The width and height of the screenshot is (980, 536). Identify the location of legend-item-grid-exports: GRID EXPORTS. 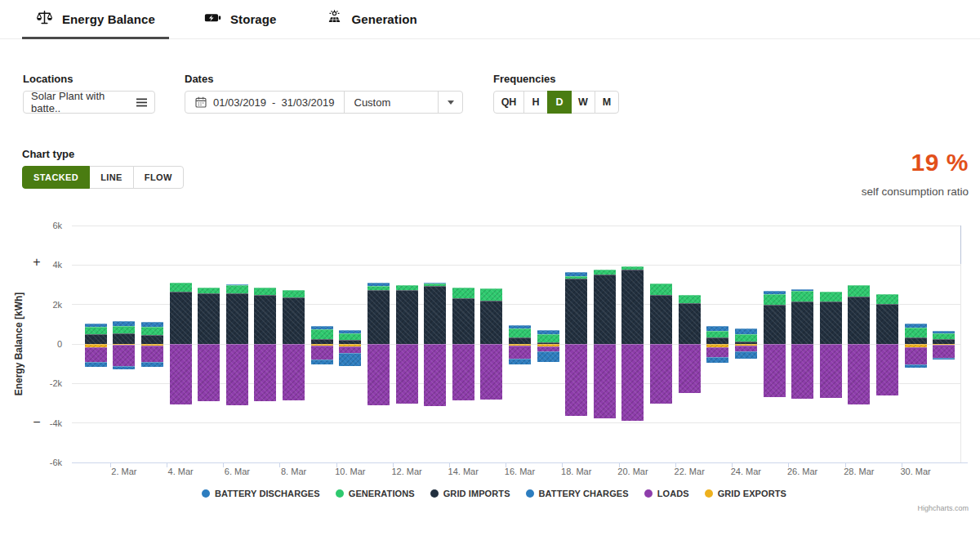
(746, 494).